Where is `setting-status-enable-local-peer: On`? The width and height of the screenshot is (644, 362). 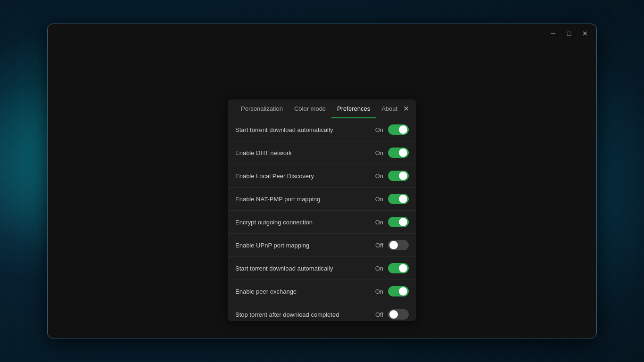
setting-status-enable-local-peer: On is located at coordinates (379, 176).